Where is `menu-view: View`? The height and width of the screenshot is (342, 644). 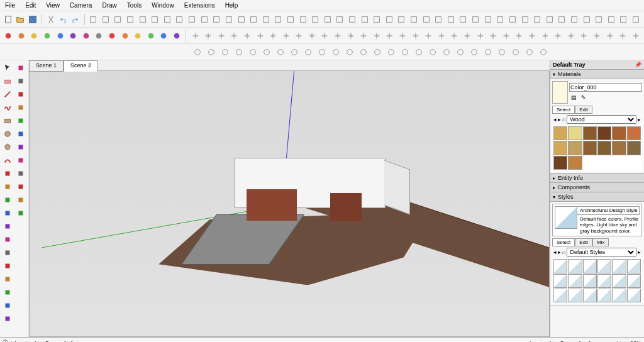 menu-view: View is located at coordinates (53, 5).